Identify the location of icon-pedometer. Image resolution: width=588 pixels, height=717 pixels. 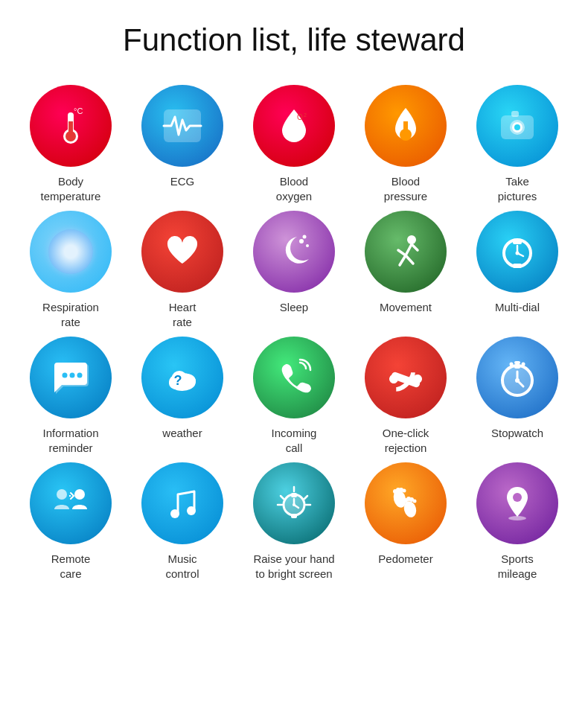
(406, 503).